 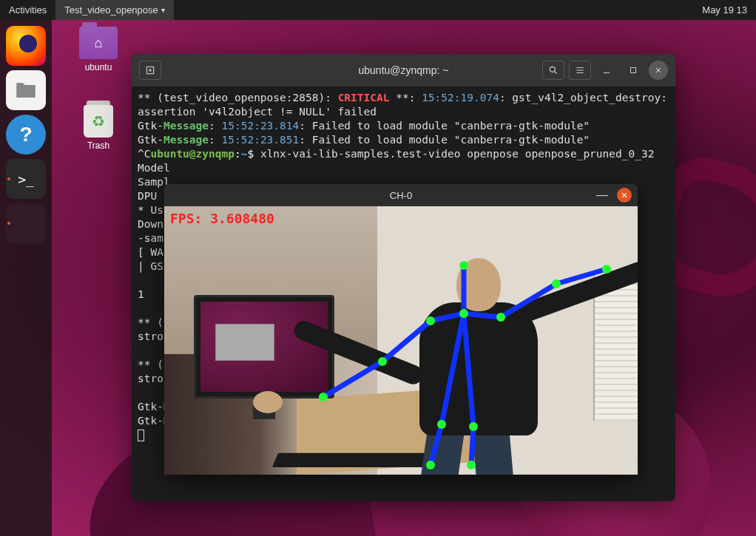 I want to click on clock-button: May 19 13, so click(x=725, y=10).